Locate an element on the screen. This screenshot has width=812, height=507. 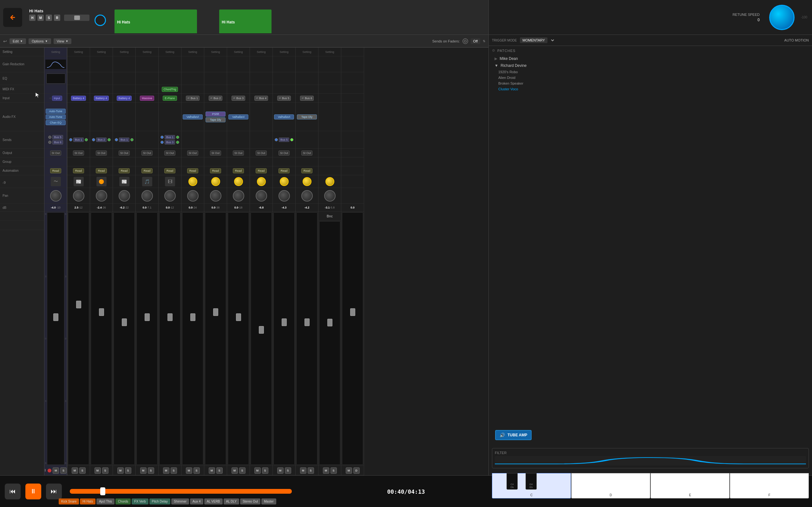
ch1-fader-track is located at coordinates (56, 339).